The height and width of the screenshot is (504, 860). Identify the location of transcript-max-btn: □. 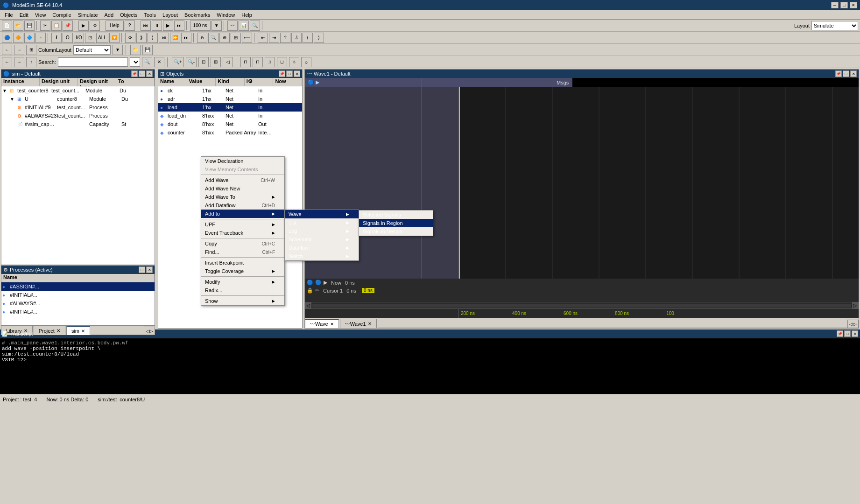
(847, 334).